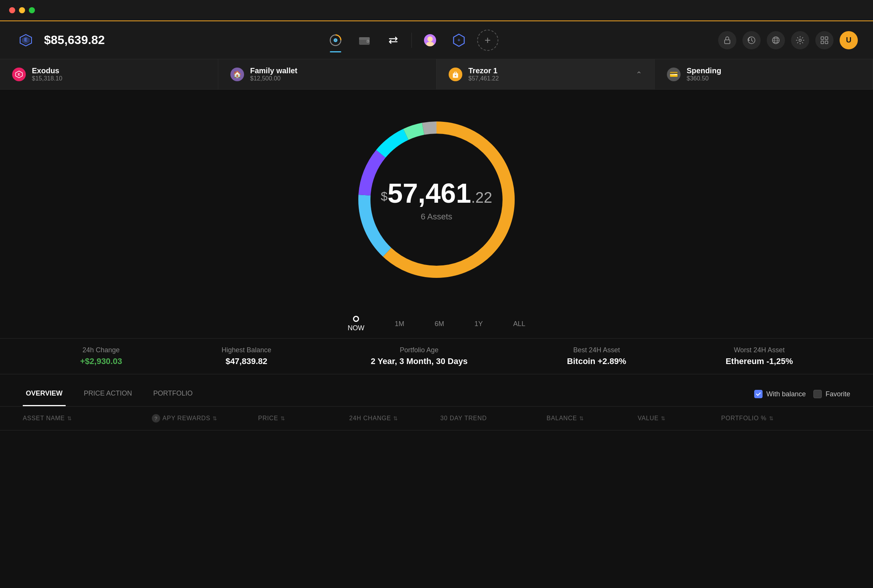 This screenshot has width=873, height=588. I want to click on donut-chart-container: $57,461.22 6 Assets, so click(436, 200).